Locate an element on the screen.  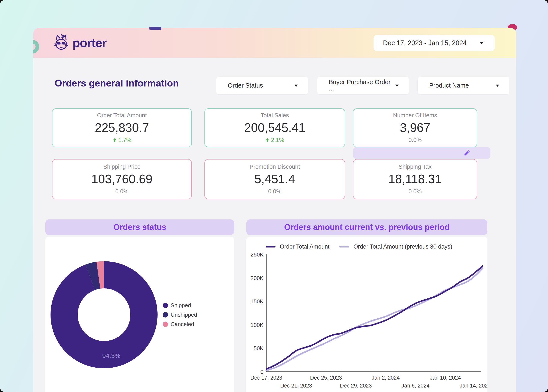
orders-amount-title: Orders amount current vs. previous perio… is located at coordinates (367, 227).